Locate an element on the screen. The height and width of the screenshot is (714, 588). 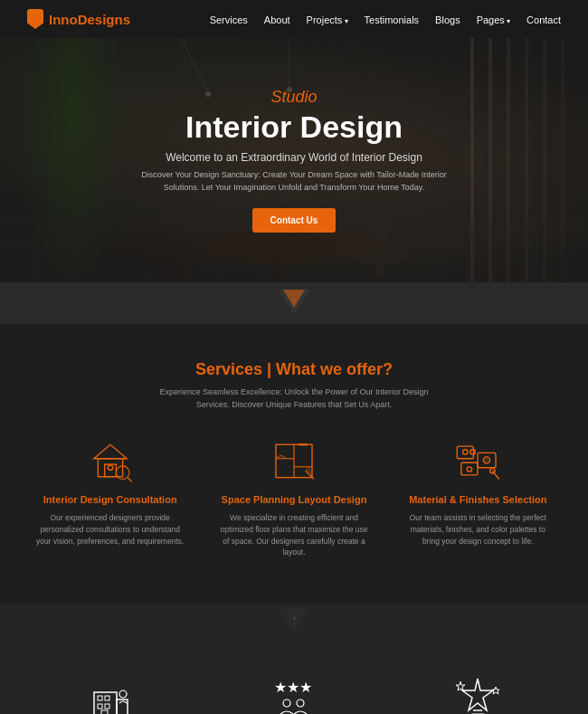
nav-pages: Pages is located at coordinates (494, 20).